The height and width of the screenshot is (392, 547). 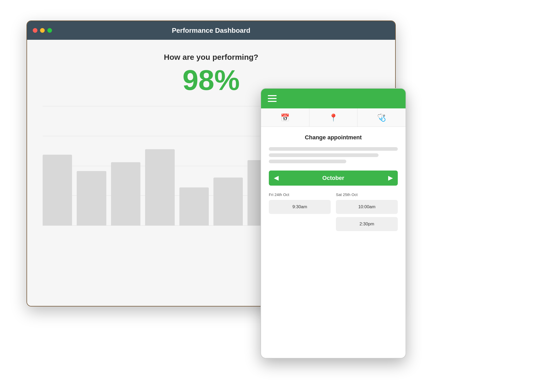 I want to click on tab-location: 📍, so click(x=334, y=117).